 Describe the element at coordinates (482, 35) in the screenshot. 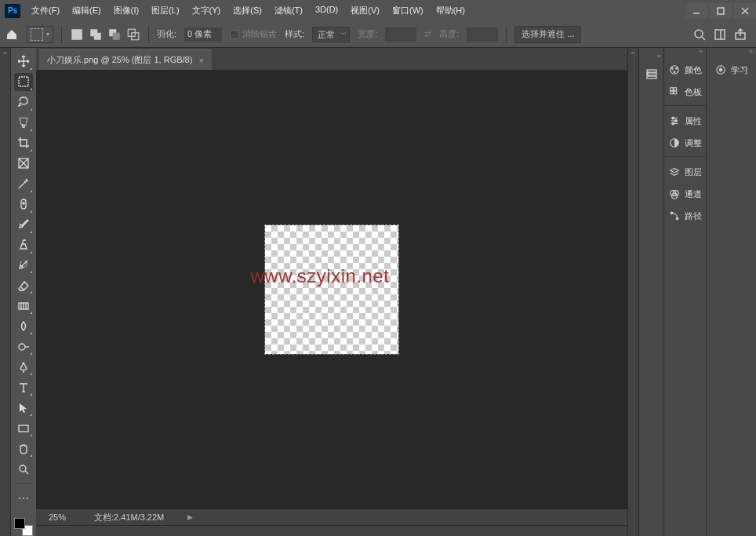

I see `height-input` at that location.